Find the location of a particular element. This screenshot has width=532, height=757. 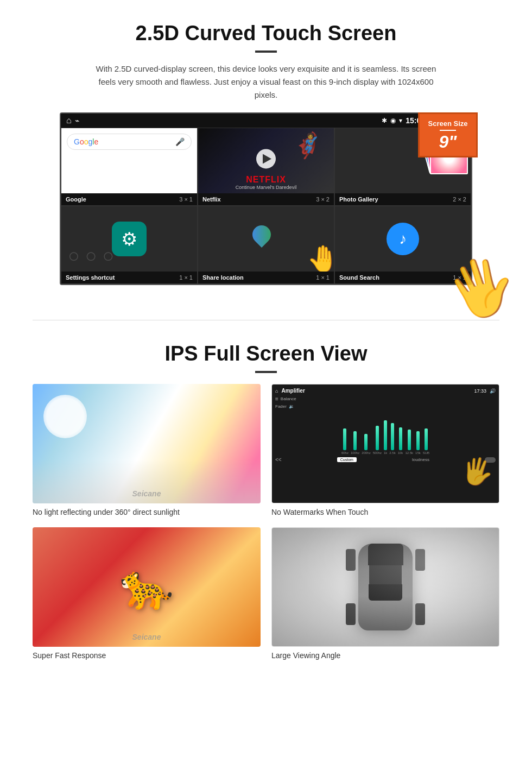

screen-size-badge: Screen Size 9" is located at coordinates (448, 135).